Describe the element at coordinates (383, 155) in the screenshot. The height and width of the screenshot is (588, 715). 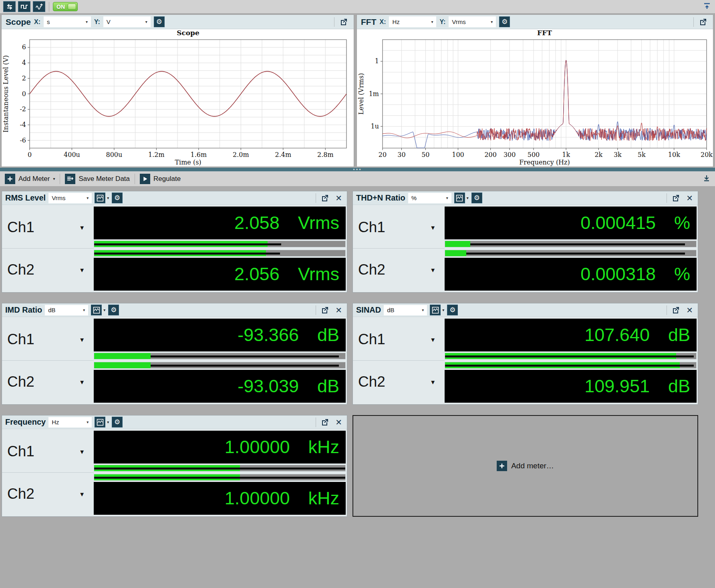
I see `svg-text: 20` at that location.